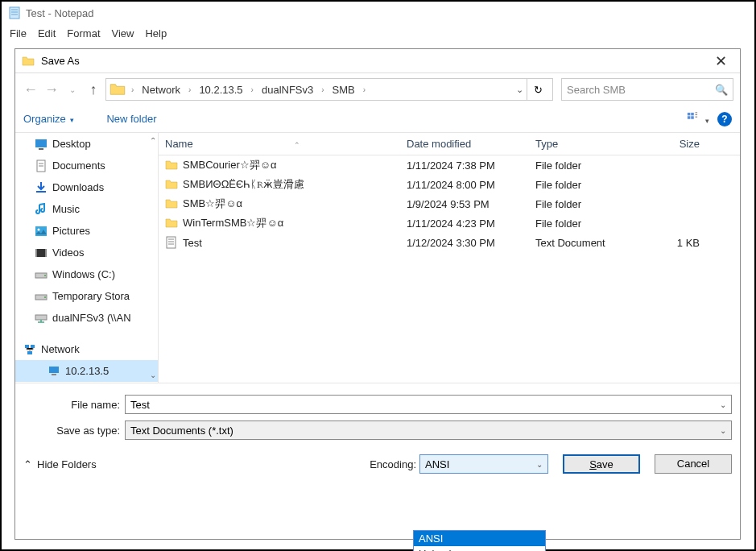 Image resolution: width=756 pixels, height=551 pixels. I want to click on downloads-icon, so click(41, 188).